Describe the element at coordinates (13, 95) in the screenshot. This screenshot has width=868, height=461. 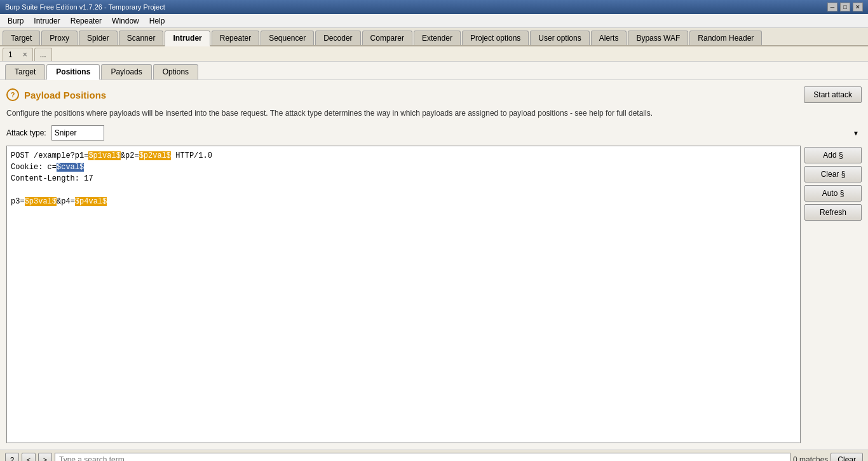
I see `help-button: ?` at that location.